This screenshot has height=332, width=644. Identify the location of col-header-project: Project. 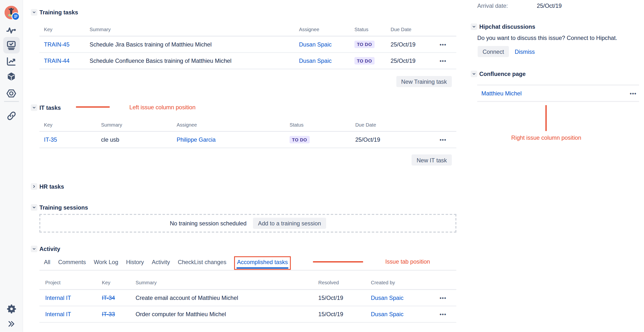
(71, 282).